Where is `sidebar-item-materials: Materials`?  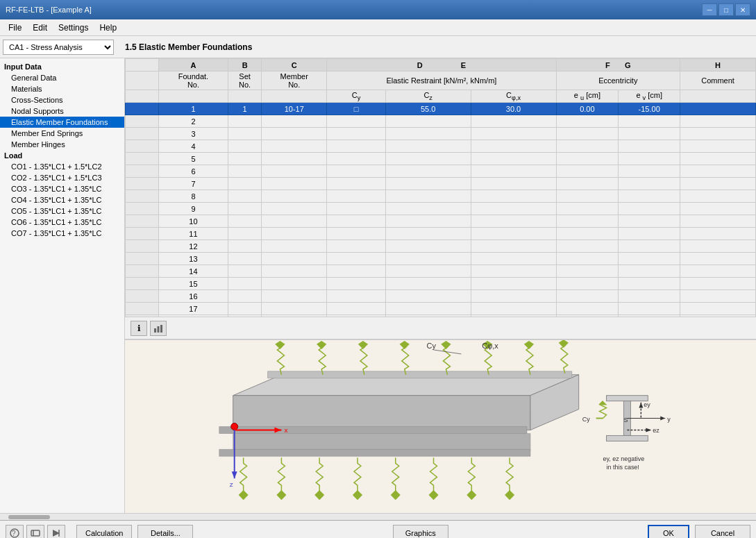
sidebar-item-materials: Materials is located at coordinates (62, 89).